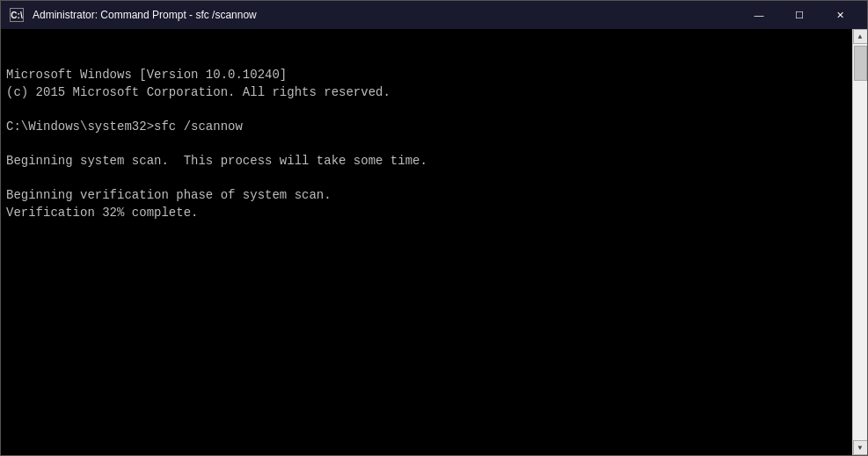 This screenshot has width=868, height=456. Describe the element at coordinates (860, 63) in the screenshot. I see `scrollbar-thumb` at that location.